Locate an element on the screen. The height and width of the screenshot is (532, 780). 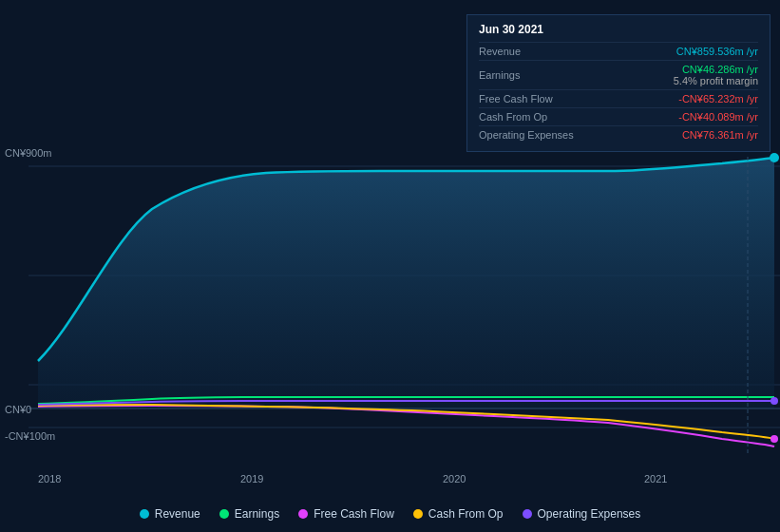
legend-cashop-label: Cash From Op is located at coordinates (466, 514).